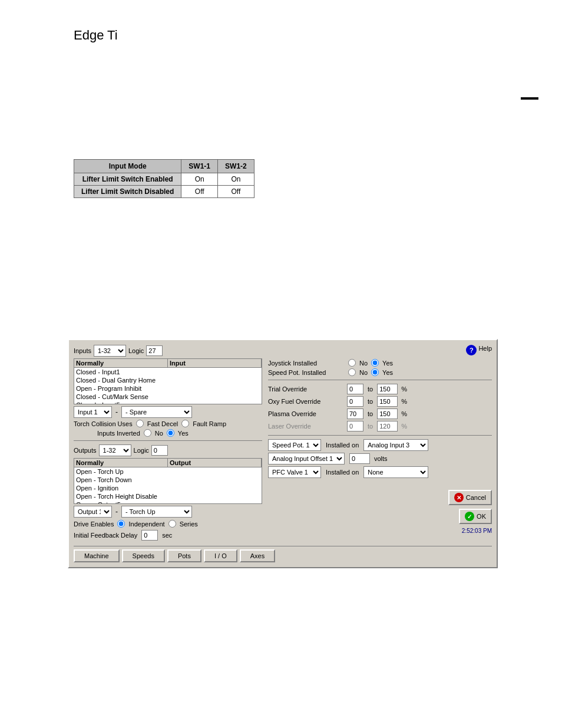 The width and height of the screenshot is (562, 728). Describe the element at coordinates (119, 433) in the screenshot. I see `inputs-inverted-label: Inputs Inverted` at that location.